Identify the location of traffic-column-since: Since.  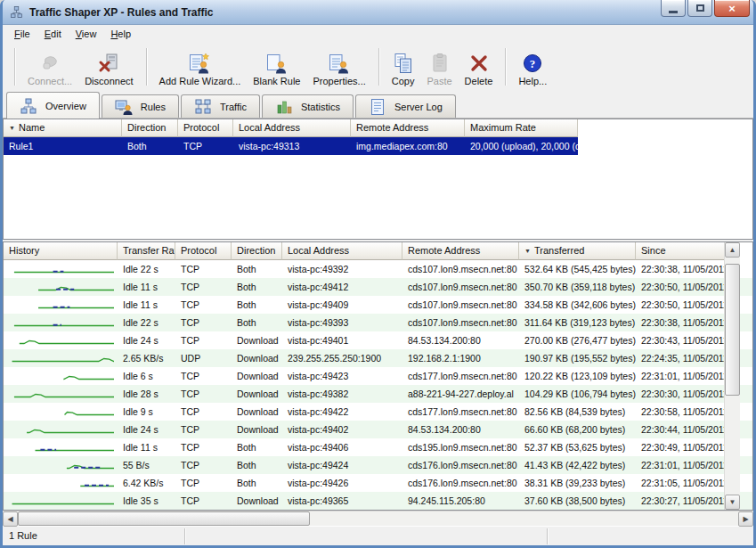
(680, 251).